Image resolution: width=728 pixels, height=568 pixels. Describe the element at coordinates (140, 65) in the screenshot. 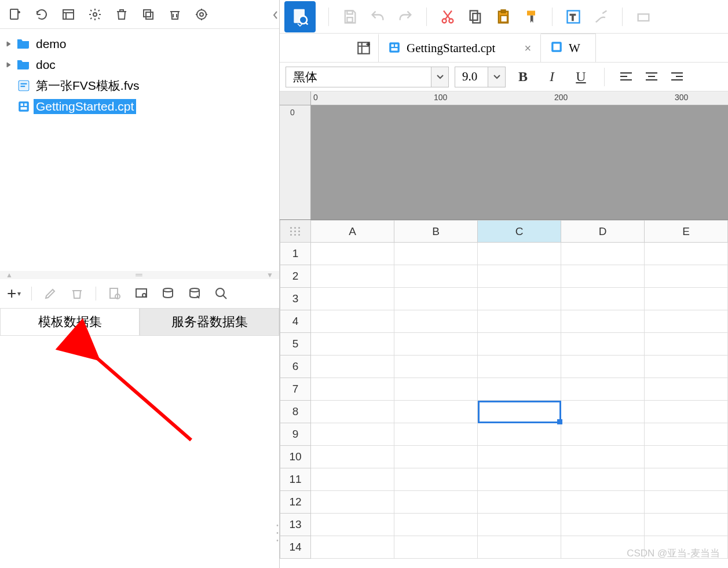

I see `tree-folder-doc: doc` at that location.